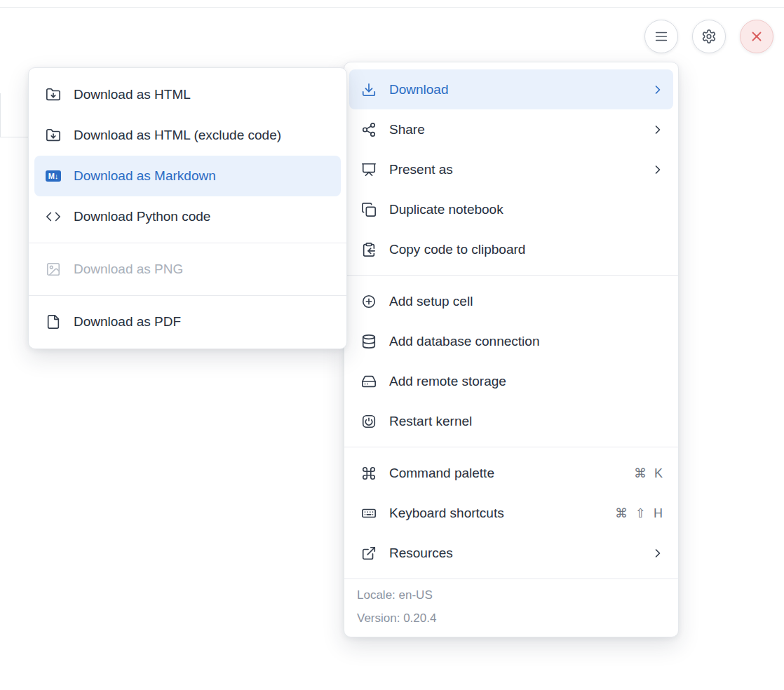 The width and height of the screenshot is (784, 690). Describe the element at coordinates (369, 381) in the screenshot. I see `hard-drive-icon` at that location.